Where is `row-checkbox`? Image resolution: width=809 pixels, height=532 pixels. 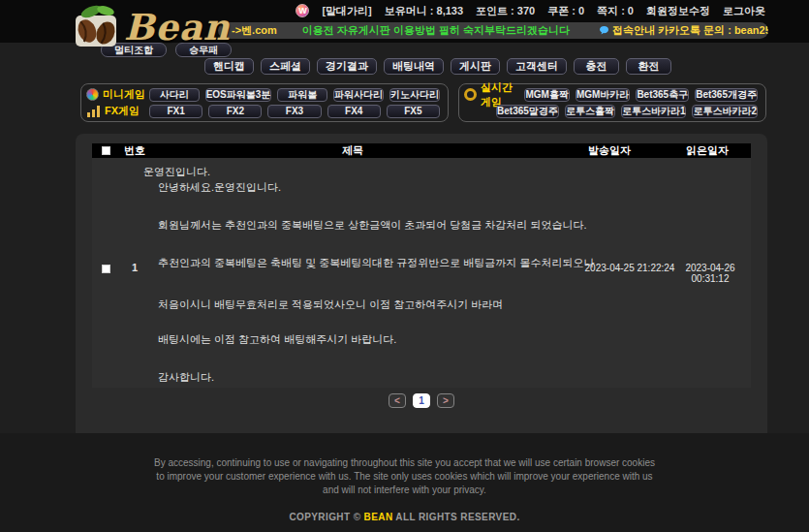 row-checkbox is located at coordinates (107, 269).